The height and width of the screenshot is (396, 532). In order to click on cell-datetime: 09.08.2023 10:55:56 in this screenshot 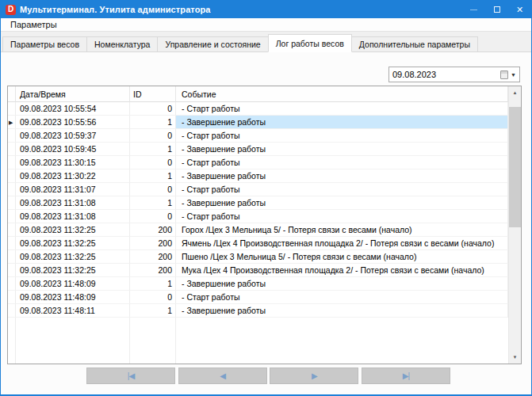, I will do `click(73, 122)`.